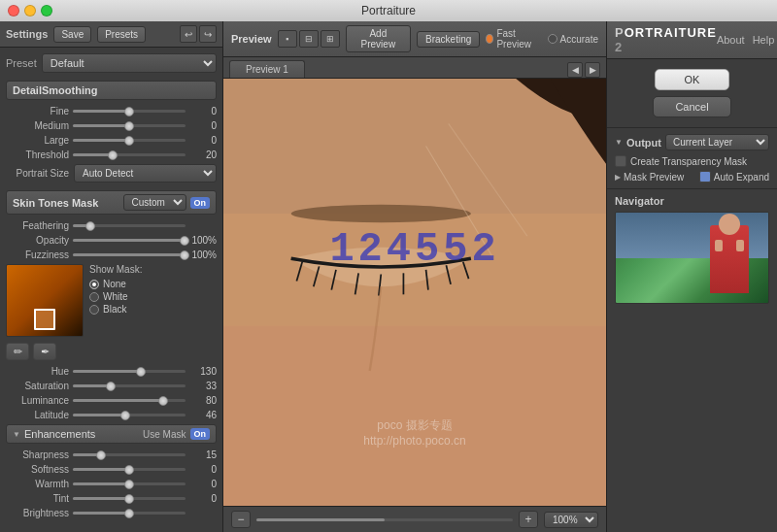 The width and height of the screenshot is (777, 532). What do you see at coordinates (37, 254) in the screenshot?
I see `fuzziness-label: Fuzziness` at bounding box center [37, 254].